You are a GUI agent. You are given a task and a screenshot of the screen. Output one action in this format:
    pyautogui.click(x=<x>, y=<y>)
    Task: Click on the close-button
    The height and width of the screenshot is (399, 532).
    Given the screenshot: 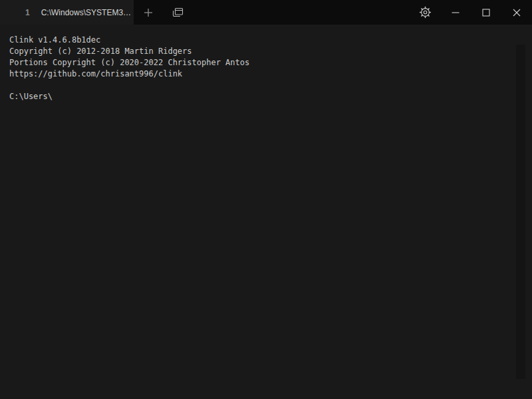 What is the action you would take?
    pyautogui.click(x=517, y=12)
    